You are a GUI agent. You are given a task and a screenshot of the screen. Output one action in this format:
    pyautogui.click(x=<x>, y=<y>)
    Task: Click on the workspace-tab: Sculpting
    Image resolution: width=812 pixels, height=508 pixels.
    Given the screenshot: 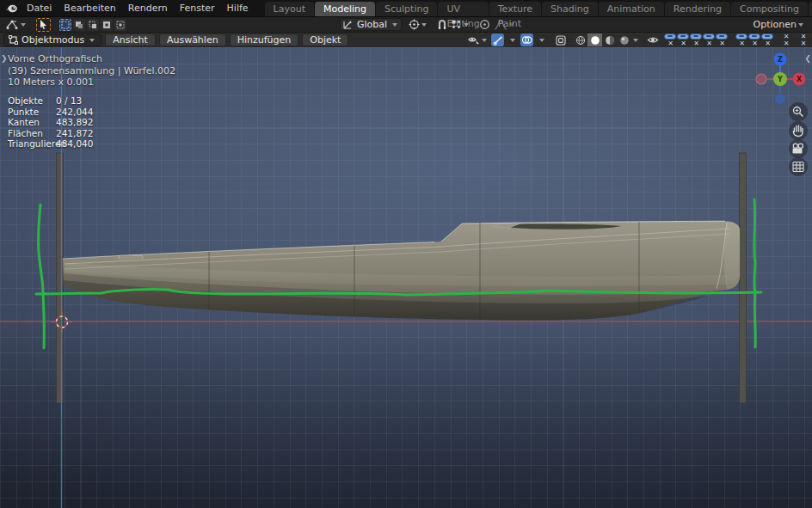 What is the action you would take?
    pyautogui.click(x=406, y=9)
    